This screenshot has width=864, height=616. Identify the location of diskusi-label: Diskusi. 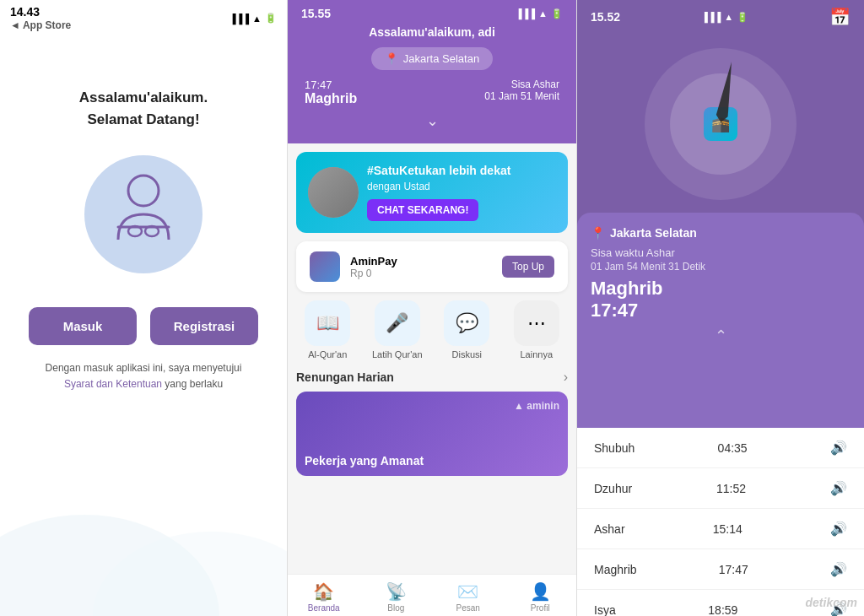
(467, 354).